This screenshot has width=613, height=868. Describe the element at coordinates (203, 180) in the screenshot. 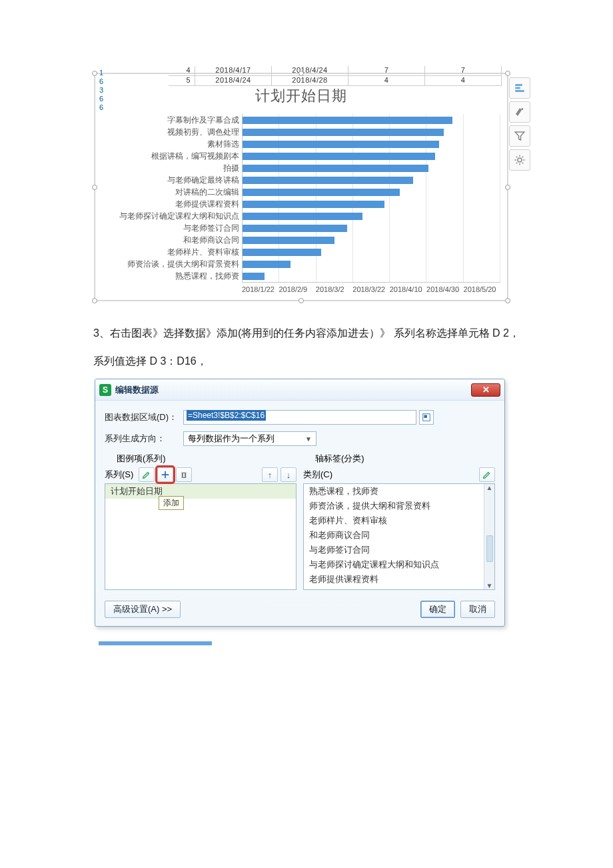

I see `chart-y-label: 与老师确定最终讲稿` at that location.